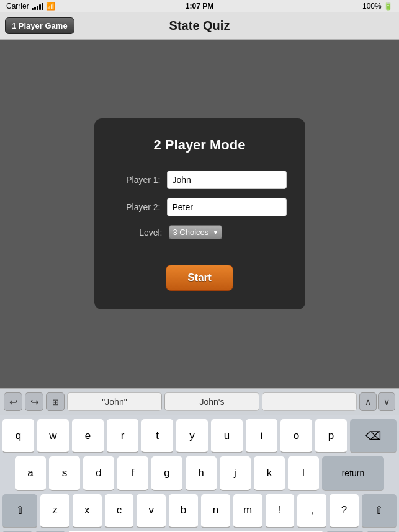  I want to click on paste-button: ⊞, so click(55, 402).